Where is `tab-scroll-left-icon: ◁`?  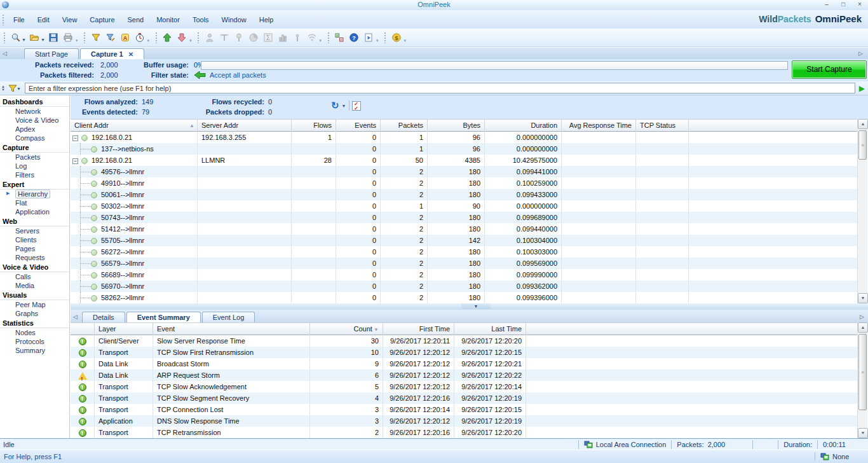 tab-scroll-left-icon: ◁ is located at coordinates (5, 53).